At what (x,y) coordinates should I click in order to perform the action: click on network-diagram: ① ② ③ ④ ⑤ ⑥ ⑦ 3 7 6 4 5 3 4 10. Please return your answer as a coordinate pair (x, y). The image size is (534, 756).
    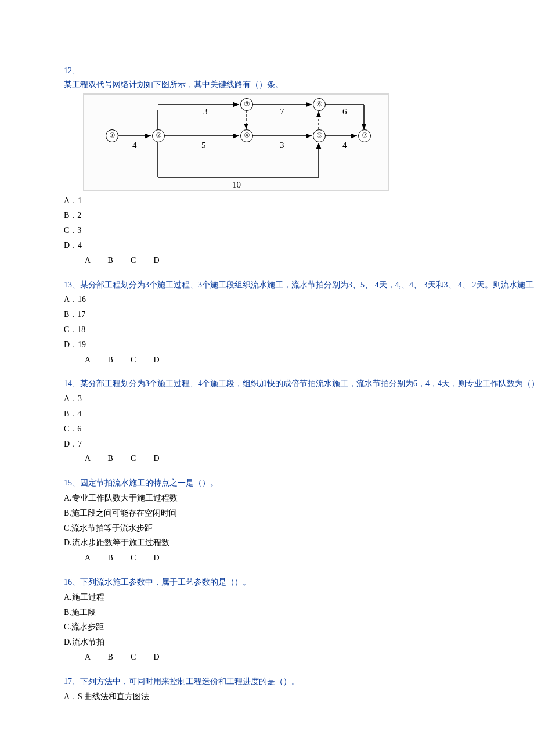
    Looking at the image, I should click on (236, 142).